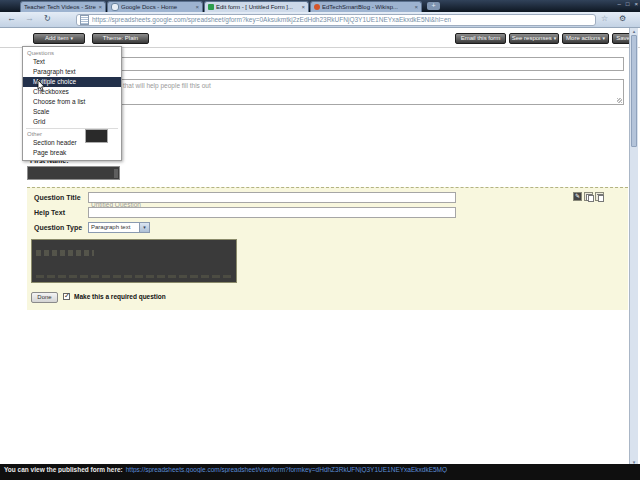 This screenshot has height=480, width=640. Describe the element at coordinates (634, 31) in the screenshot. I see `scroll-up-icon: ▴` at that location.